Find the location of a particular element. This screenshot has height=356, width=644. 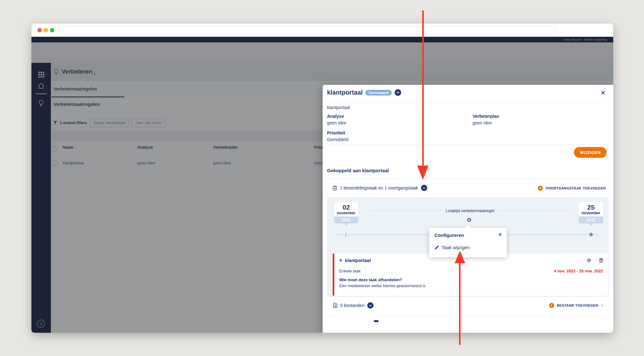

timeline-panel: 02 november 2022 25 november 2022 is located at coordinates (468, 247).